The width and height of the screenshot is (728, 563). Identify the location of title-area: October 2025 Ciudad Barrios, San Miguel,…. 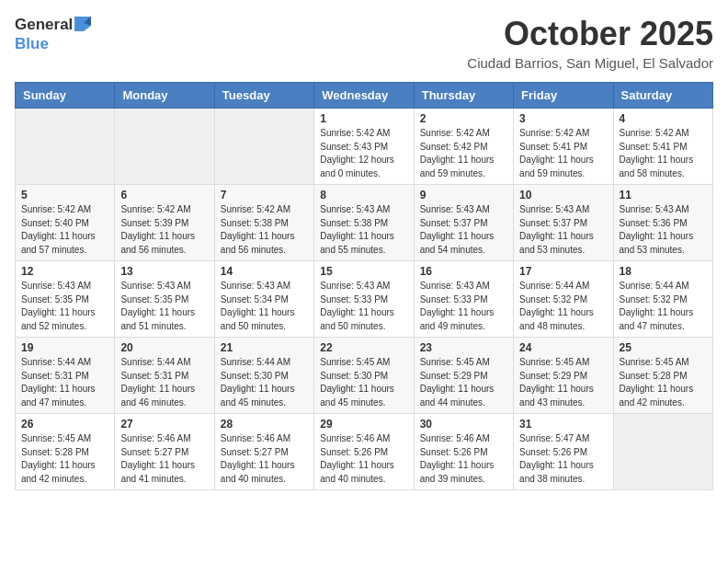
(590, 42).